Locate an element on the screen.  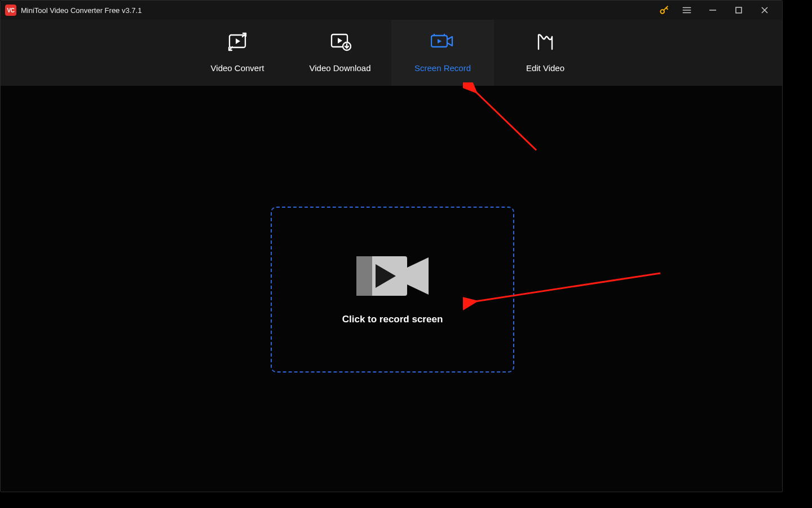
minimize-button is located at coordinates (713, 10).